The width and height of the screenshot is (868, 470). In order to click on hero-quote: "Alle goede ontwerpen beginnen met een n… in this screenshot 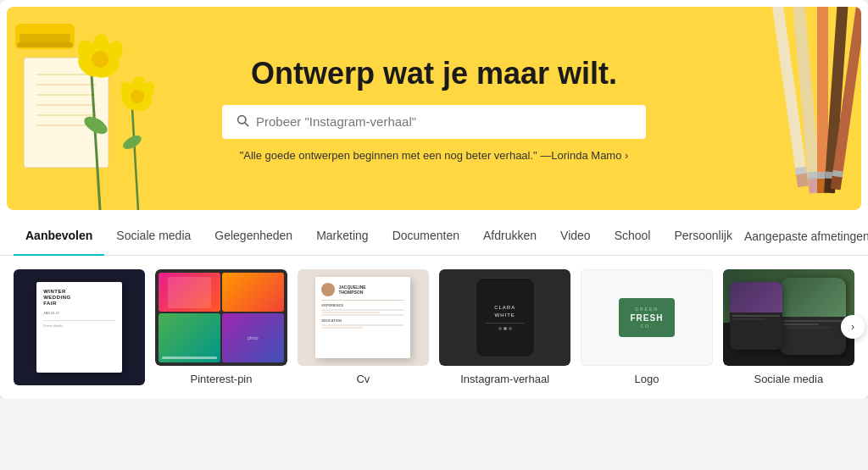, I will do `click(434, 156)`.